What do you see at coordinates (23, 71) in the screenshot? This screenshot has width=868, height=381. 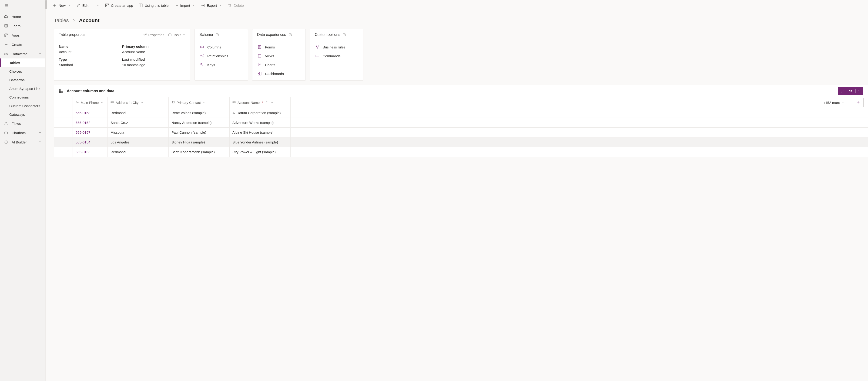 I see `nav-choices: Choices` at bounding box center [23, 71].